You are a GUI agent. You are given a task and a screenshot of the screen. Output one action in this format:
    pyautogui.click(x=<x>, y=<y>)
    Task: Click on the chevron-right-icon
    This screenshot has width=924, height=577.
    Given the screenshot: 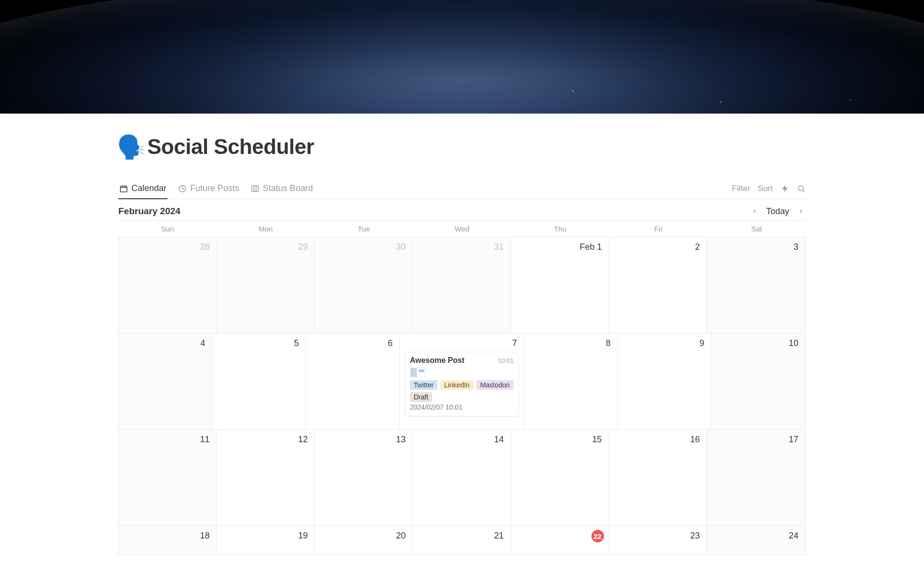 What is the action you would take?
    pyautogui.click(x=801, y=211)
    